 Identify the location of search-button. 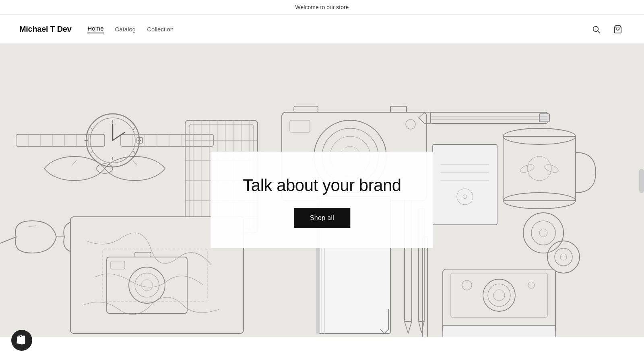
(596, 29).